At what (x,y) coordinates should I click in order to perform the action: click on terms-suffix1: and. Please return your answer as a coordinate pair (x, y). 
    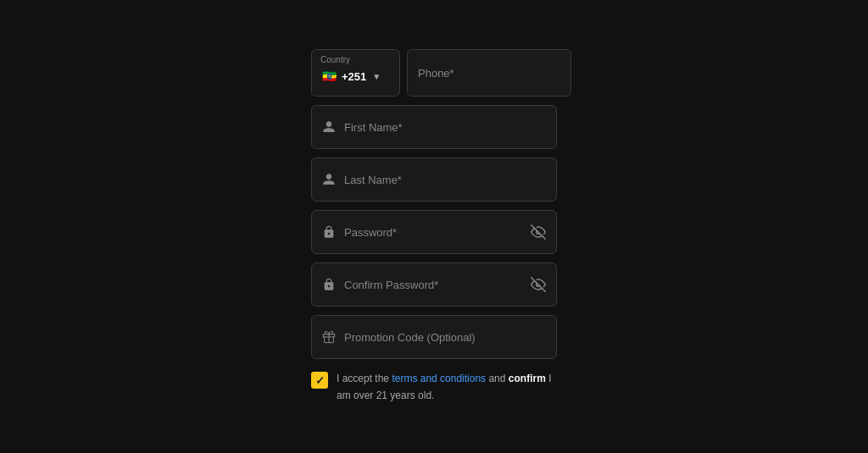
    Looking at the image, I should click on (497, 378).